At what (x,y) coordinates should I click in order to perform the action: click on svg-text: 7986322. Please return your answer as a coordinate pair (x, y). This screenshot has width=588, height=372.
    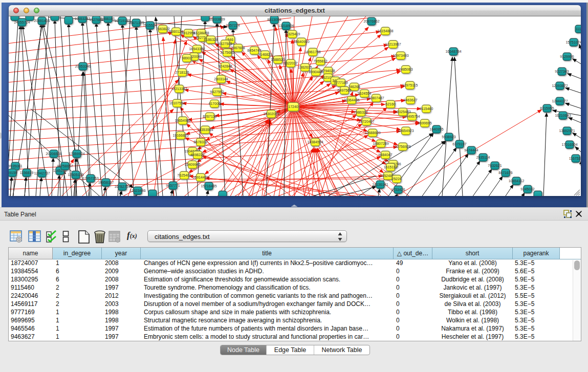
    Looking at the image, I should click on (360, 112).